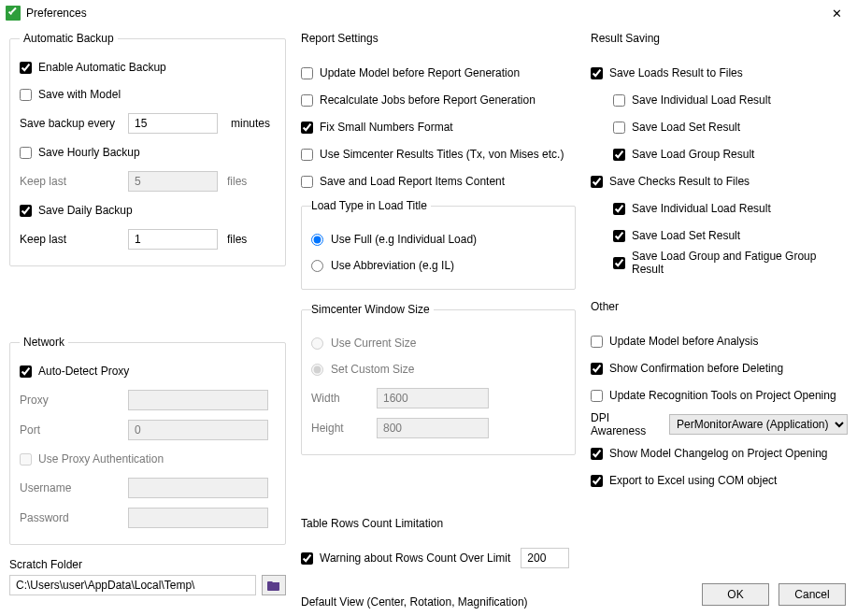 The width and height of the screenshot is (857, 616). I want to click on checks-group-fatigue-label: Save Load Group and Fatigue Group Result, so click(740, 263).